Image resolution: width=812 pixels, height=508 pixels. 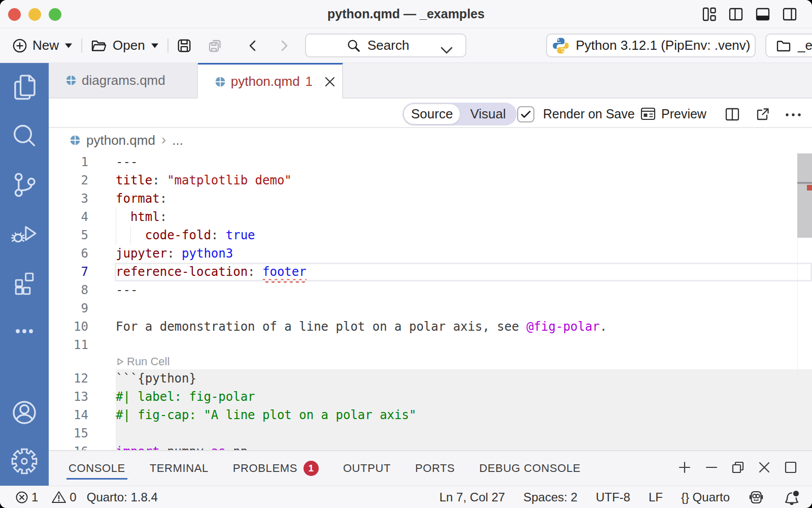 What do you see at coordinates (24, 282) in the screenshot?
I see `activity-bar-item-extensions` at bounding box center [24, 282].